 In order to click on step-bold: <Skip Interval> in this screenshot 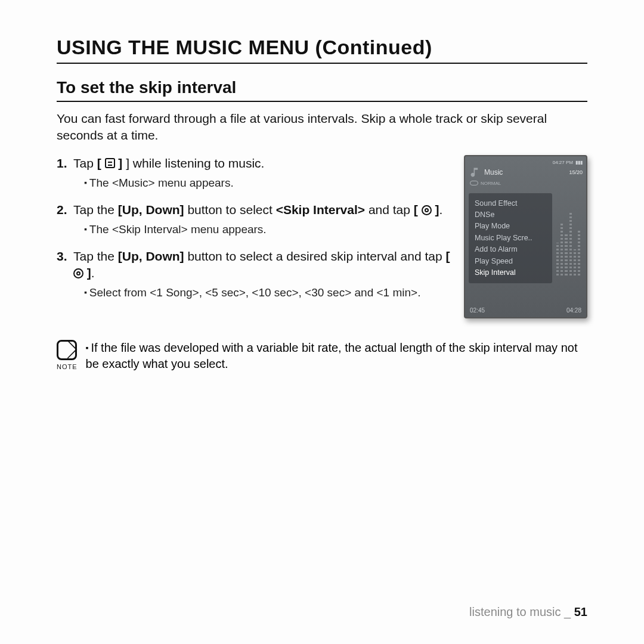, I will do `click(321, 210)`.